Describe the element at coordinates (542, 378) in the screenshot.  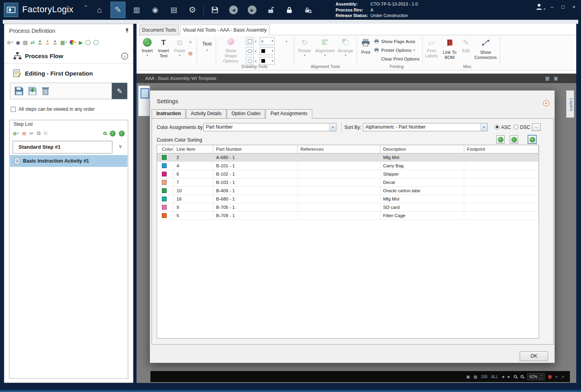
I see `zoom-down-icon: ▼` at that location.